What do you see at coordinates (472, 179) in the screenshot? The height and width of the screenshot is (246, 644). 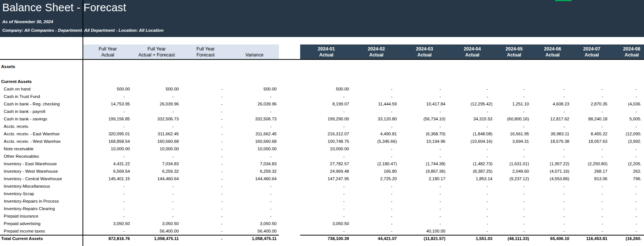 I see `month-value-cell: 1,853.14` at bounding box center [472, 179].